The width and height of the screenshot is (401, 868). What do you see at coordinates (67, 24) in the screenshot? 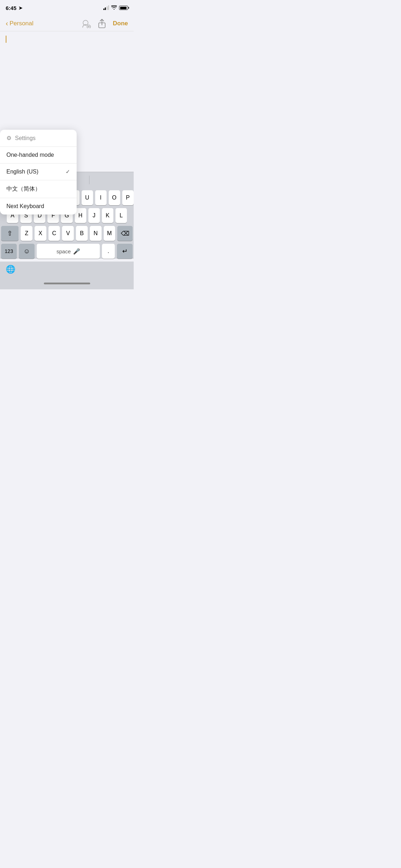
I see `nav-bar: ‹ Personal Done` at bounding box center [67, 24].